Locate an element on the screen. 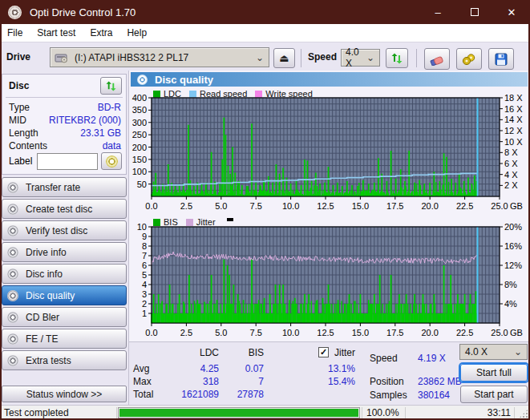 This screenshot has width=530, height=420. svg-text: 2 is located at coordinates (144, 304).